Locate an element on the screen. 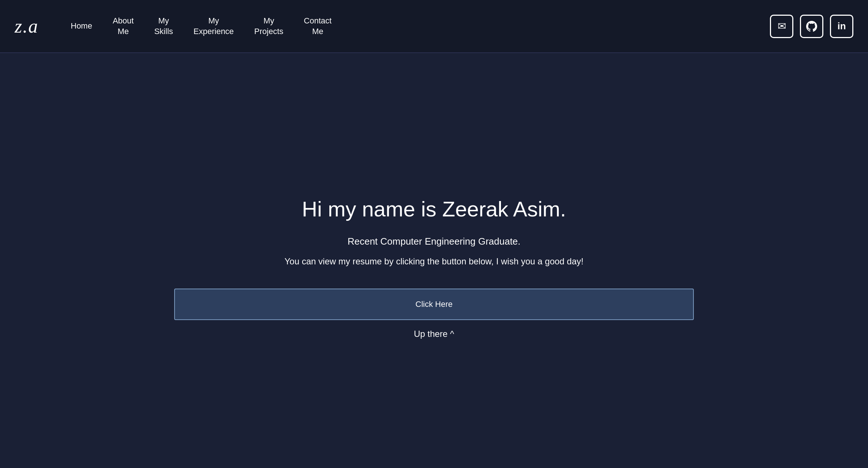 The image size is (868, 468). hero-title: Hi my name is Zeerak Asim. is located at coordinates (434, 209).